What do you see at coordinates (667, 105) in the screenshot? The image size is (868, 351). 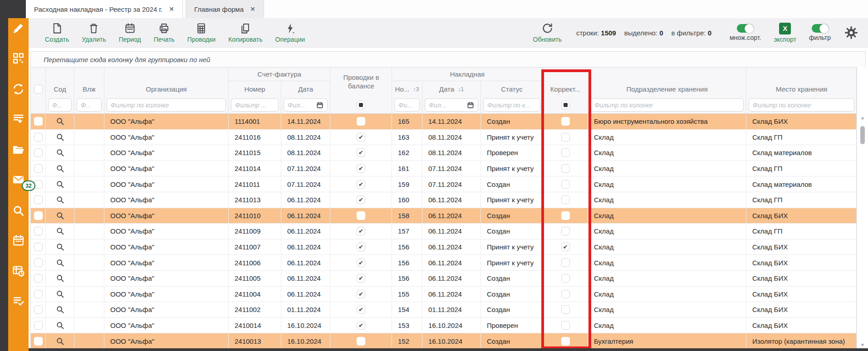 I see `filter-input-dept: Фильтр по колонке` at bounding box center [667, 105].